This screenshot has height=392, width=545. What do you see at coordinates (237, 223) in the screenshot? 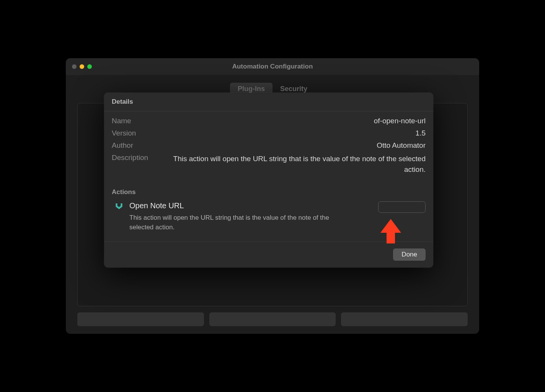
I see `action-description: This action will open the URL string tha…` at bounding box center [237, 223].